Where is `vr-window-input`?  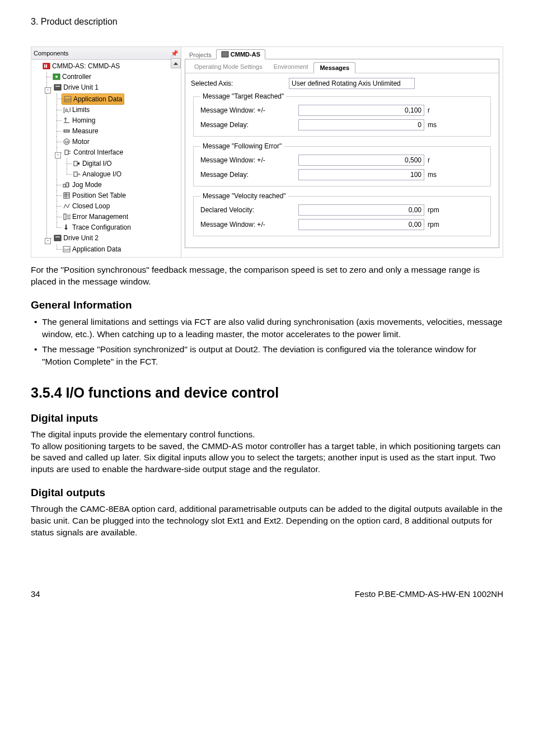
vr-window-input is located at coordinates (362, 225).